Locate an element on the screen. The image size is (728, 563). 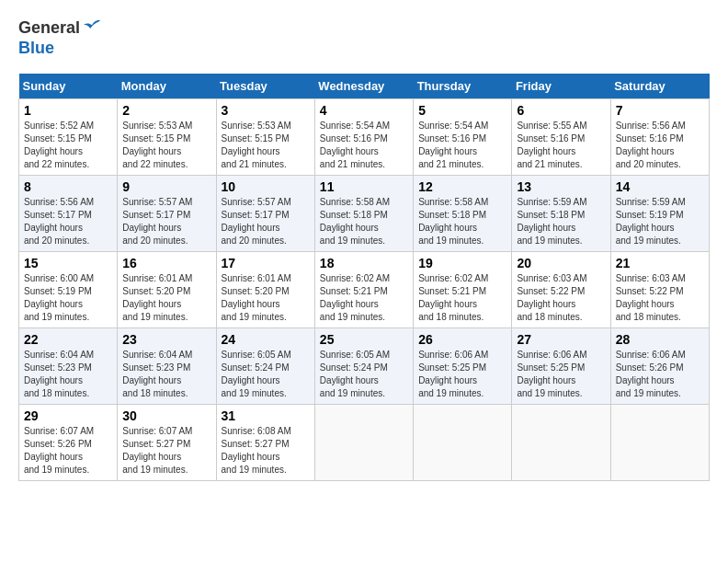
day-number: 28 is located at coordinates (660, 339).